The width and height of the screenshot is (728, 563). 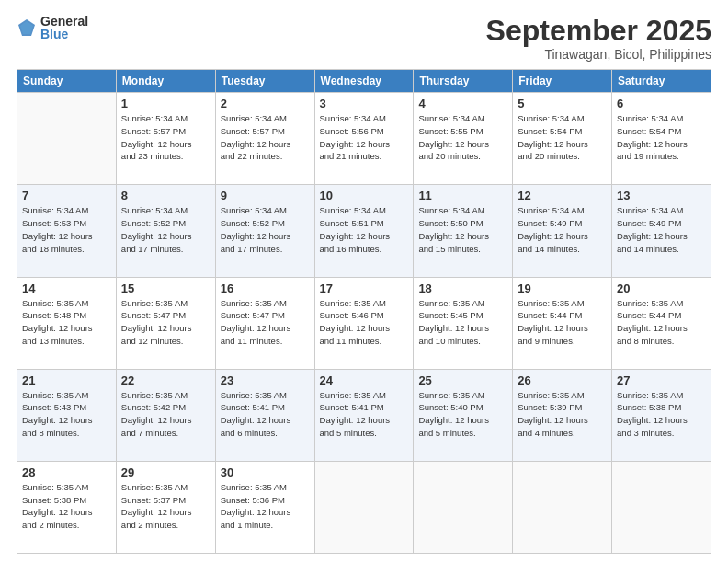 I want to click on day-number: 24, so click(x=364, y=381).